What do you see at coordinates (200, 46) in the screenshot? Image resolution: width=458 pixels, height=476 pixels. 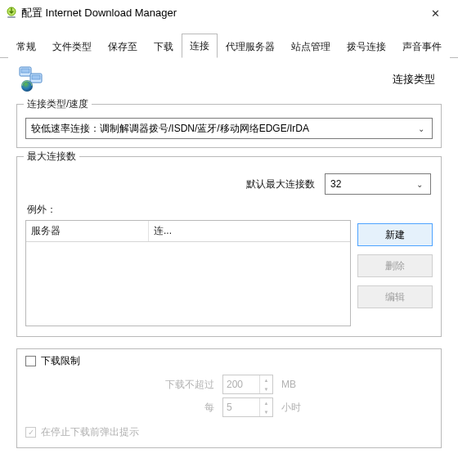 I see `tab-connection: 连接` at bounding box center [200, 46].